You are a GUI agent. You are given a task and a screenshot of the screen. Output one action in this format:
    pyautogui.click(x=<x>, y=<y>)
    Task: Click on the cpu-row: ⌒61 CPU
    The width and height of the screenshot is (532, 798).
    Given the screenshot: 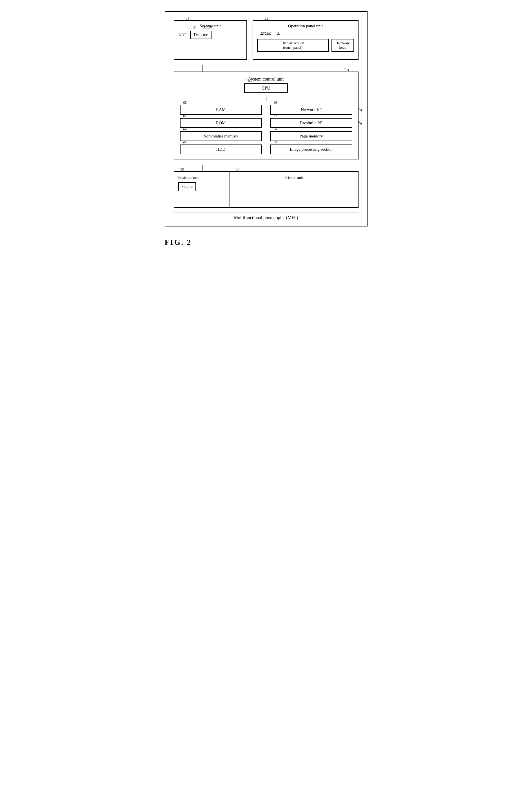 What is the action you would take?
    pyautogui.click(x=266, y=88)
    